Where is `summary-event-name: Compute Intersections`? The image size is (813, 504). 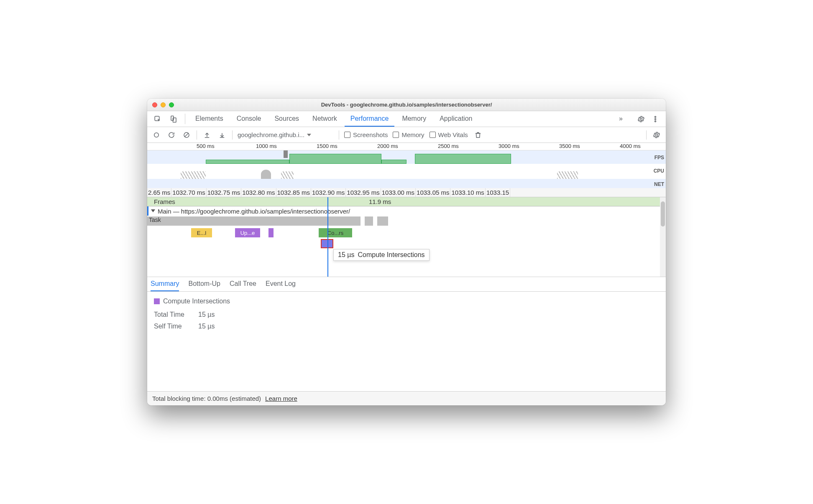 summary-event-name: Compute Intersections is located at coordinates (197, 301).